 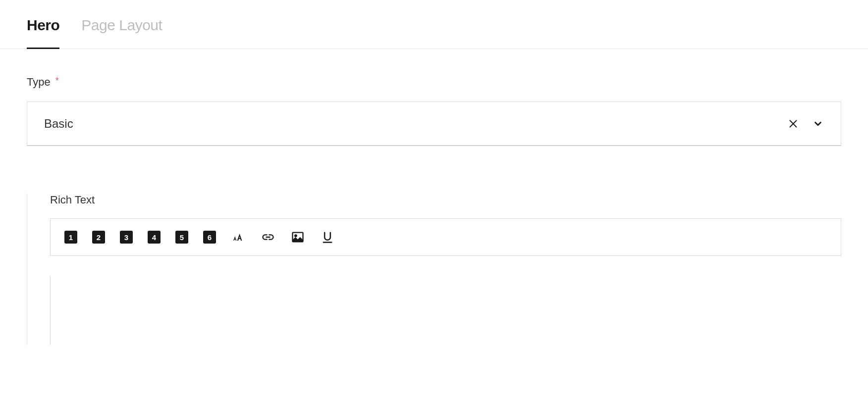 What do you see at coordinates (43, 25) in the screenshot?
I see `tab-label: Hero` at bounding box center [43, 25].